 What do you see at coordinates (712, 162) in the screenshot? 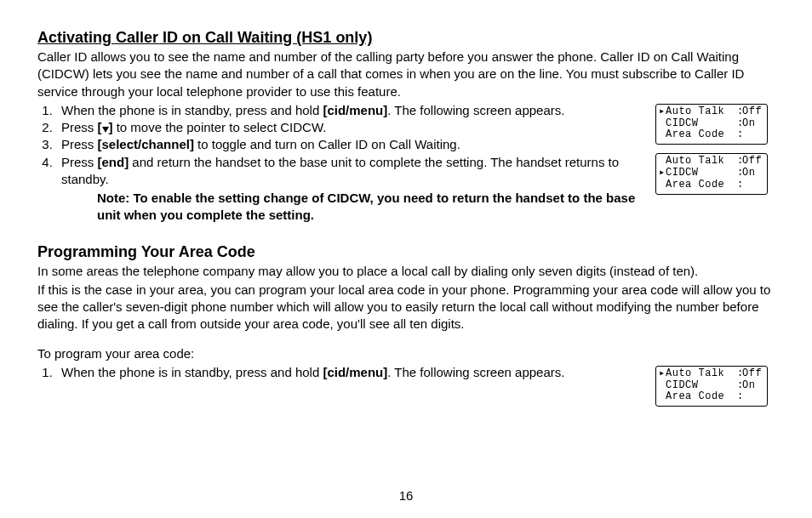
I see `lcd-row: Auto Talk:Off` at bounding box center [712, 162].